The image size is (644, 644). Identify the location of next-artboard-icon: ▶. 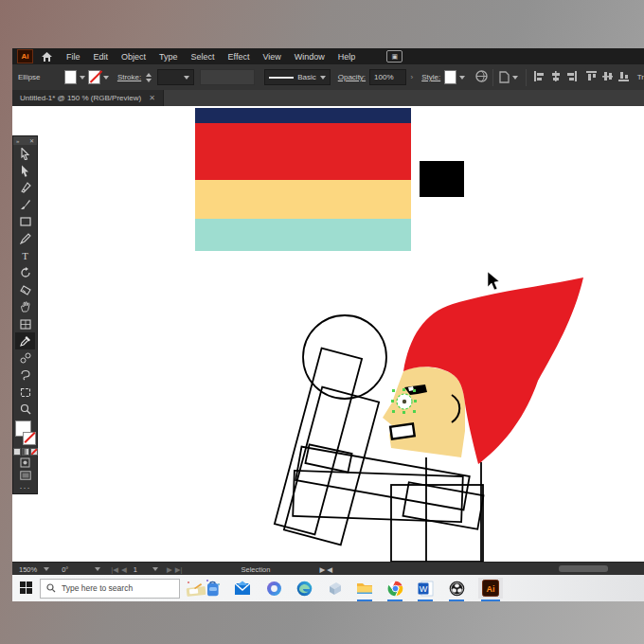
(170, 570).